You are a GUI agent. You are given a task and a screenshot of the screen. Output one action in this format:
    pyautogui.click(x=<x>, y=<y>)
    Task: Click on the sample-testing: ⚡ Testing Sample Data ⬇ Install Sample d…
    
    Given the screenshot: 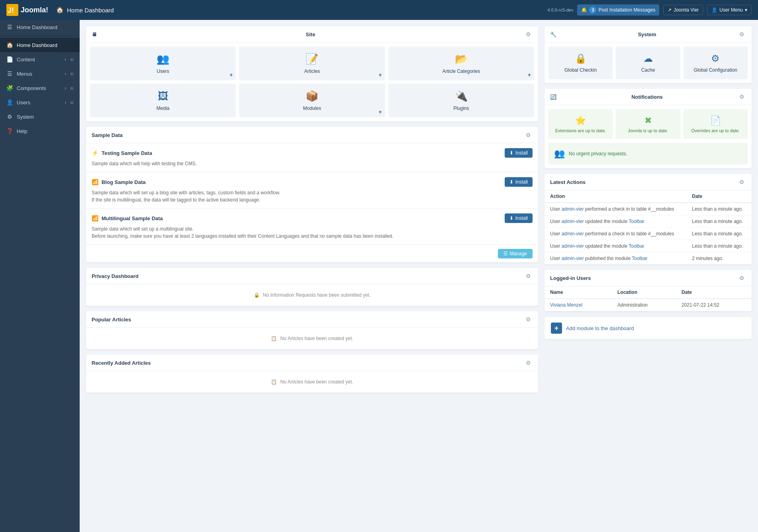 What is the action you would take?
    pyautogui.click(x=312, y=158)
    